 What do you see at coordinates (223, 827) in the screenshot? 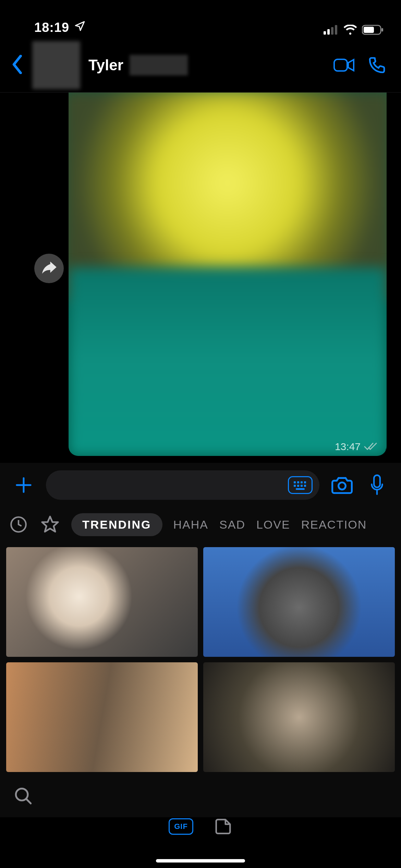
I see `sticker-tab` at bounding box center [223, 827].